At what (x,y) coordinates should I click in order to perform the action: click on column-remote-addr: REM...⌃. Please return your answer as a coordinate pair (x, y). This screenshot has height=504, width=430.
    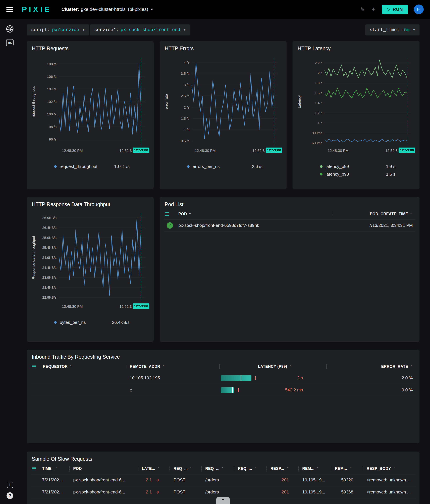
    Looking at the image, I should click on (315, 468).